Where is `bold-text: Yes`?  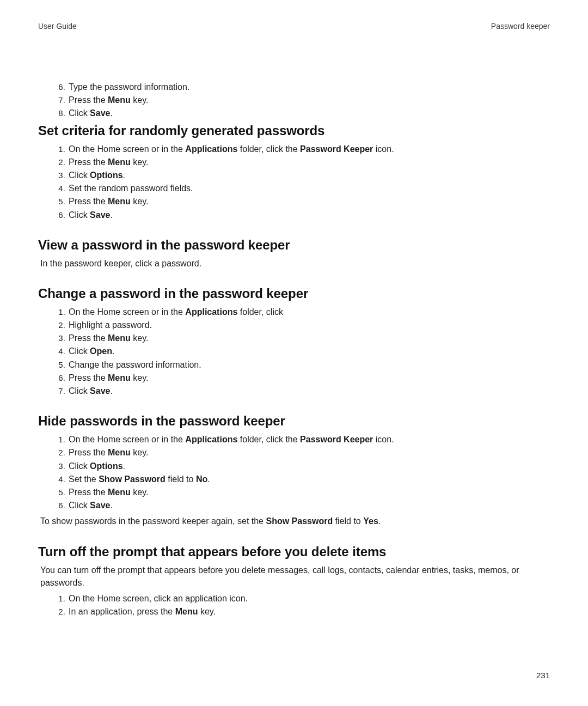 bold-text: Yes is located at coordinates (371, 521).